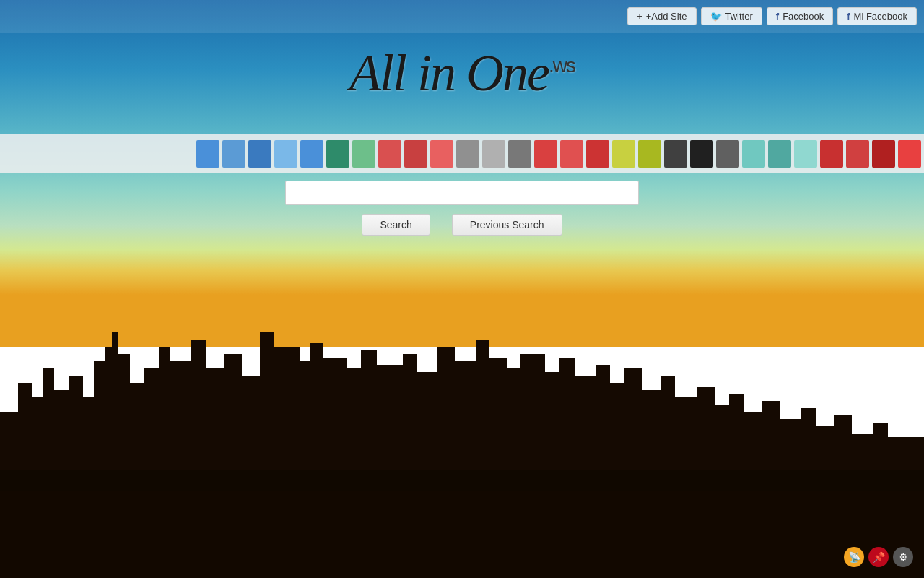 Image resolution: width=924 pixels, height=578 pixels. Describe the element at coordinates (881, 16) in the screenshot. I see `mi-facebook-label: Mi Facebook` at that location.